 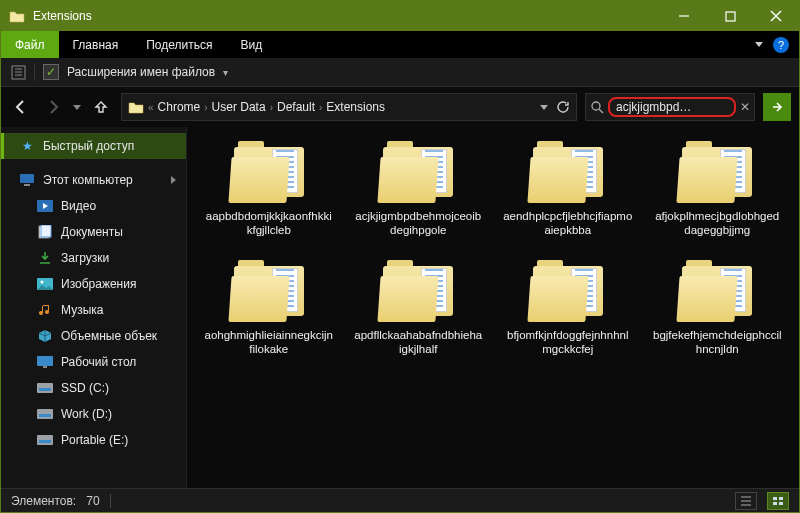 What do you see at coordinates (94, 284) in the screenshot?
I see `sidebar-item-pictures: Изображения` at bounding box center [94, 284].